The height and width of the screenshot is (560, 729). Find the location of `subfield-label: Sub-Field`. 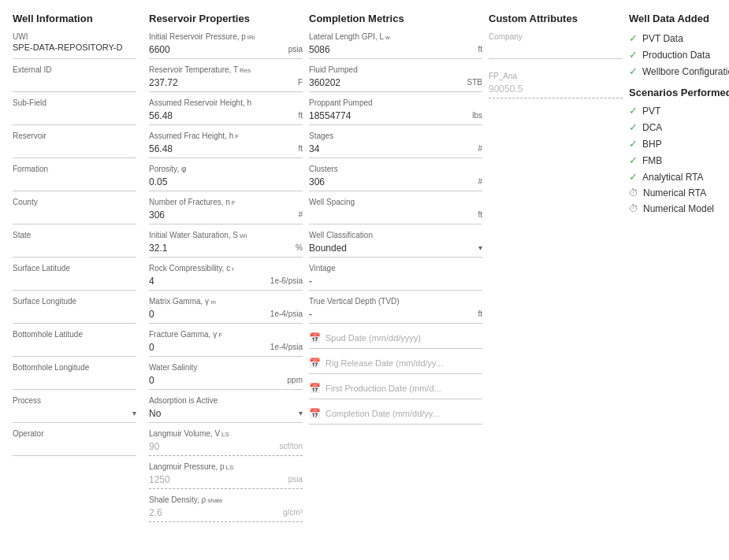

subfield-label: Sub-Field is located at coordinates (74, 102).